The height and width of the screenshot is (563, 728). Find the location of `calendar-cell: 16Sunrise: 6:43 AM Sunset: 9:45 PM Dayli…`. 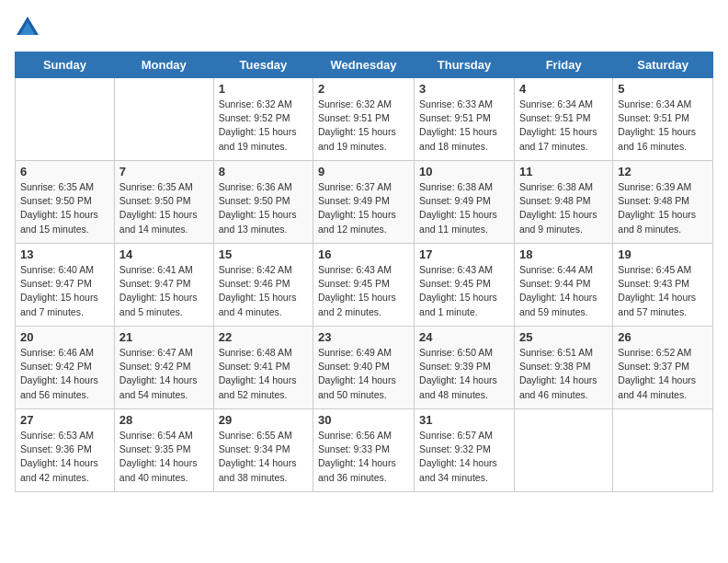

calendar-cell: 16Sunrise: 6:43 AM Sunset: 9:45 PM Dayli… is located at coordinates (364, 285).